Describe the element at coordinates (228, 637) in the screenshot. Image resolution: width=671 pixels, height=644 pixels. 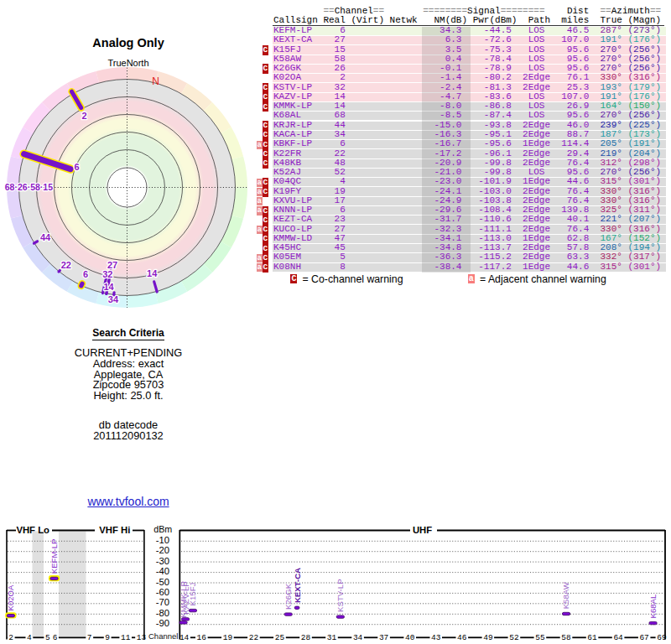
I see `svg-text: 19` at that location.